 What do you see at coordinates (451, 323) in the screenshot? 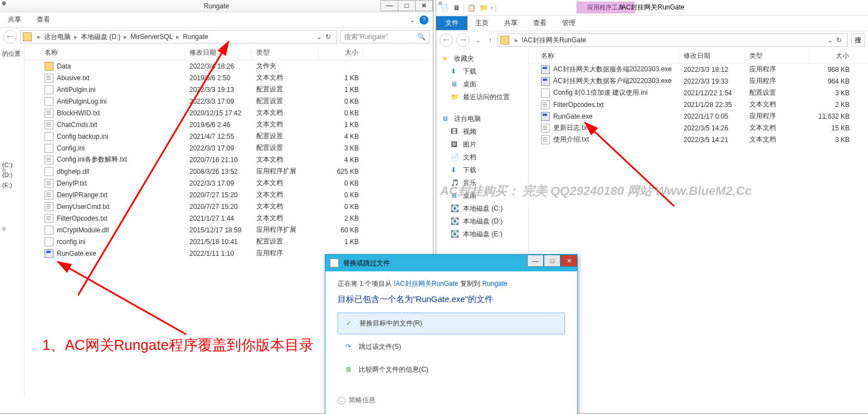
I see `option-replace: ✓ 替换目标中的文件(R)` at bounding box center [451, 323].